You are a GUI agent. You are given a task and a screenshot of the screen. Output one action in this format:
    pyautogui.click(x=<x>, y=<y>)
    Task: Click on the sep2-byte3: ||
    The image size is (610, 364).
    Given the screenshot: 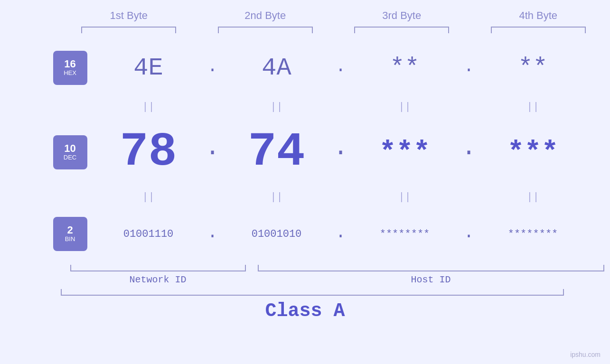 What is the action you would take?
    pyautogui.click(x=405, y=197)
    